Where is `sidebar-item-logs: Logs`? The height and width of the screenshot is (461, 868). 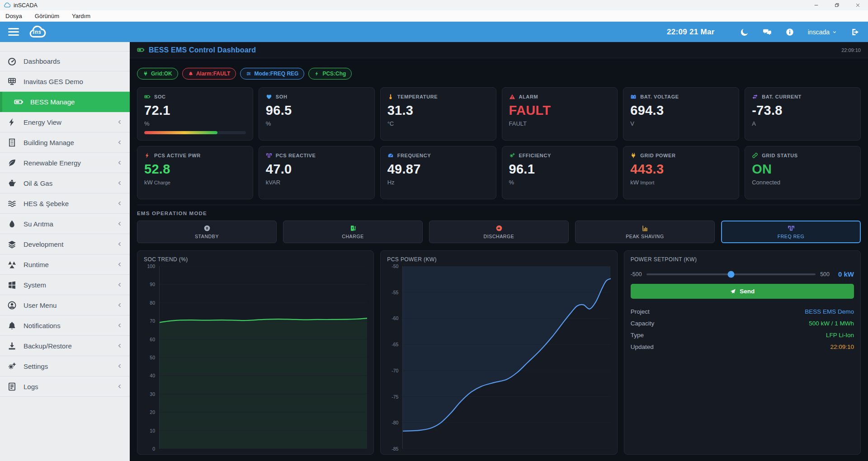 sidebar-item-logs: Logs is located at coordinates (65, 387).